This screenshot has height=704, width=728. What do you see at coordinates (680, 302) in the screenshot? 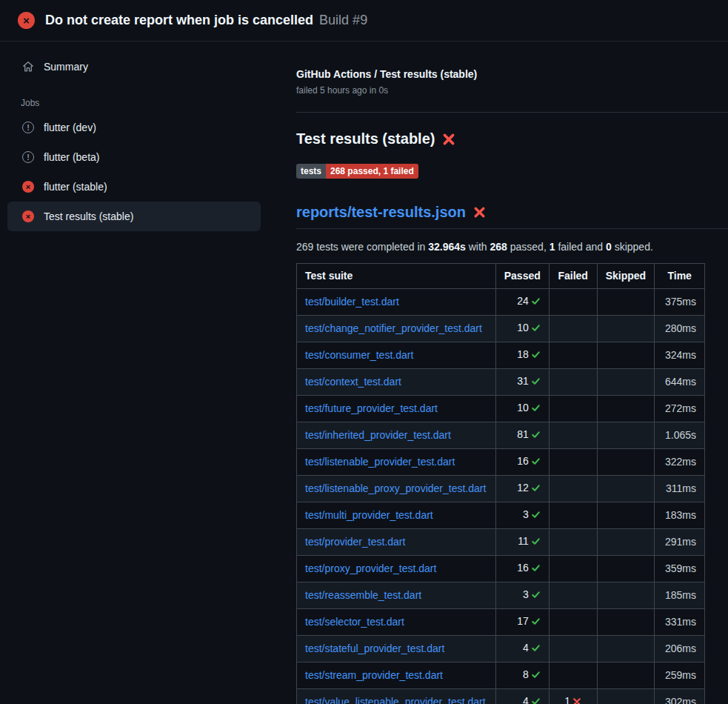
I see `time-cell: 375ms` at bounding box center [680, 302].